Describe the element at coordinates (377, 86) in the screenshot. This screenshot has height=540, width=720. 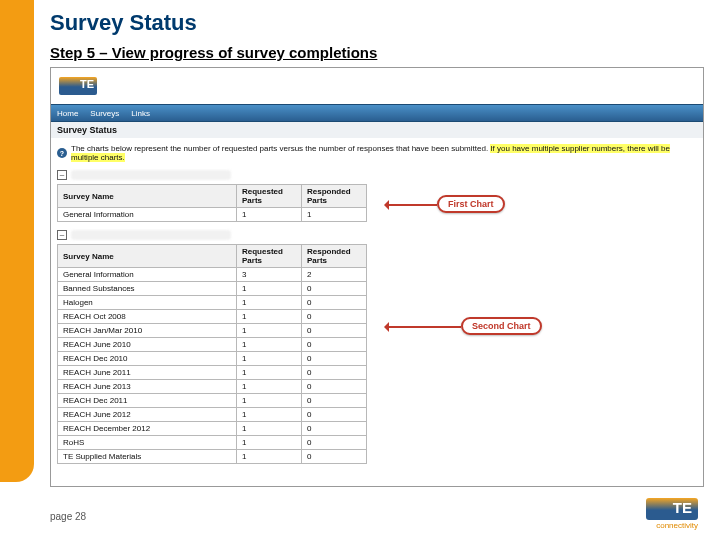
I see `app-header` at that location.